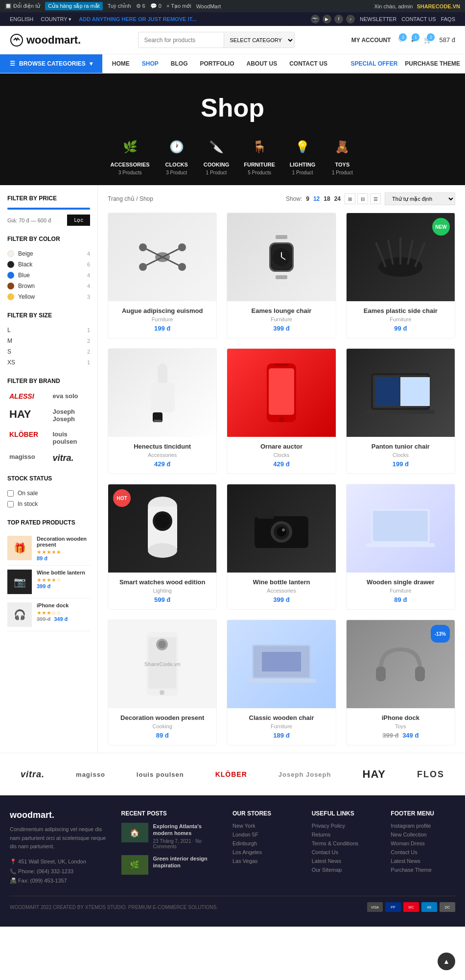  What do you see at coordinates (49, 297) in the screenshot?
I see `color-yellow: Yellow 3` at bounding box center [49, 297].